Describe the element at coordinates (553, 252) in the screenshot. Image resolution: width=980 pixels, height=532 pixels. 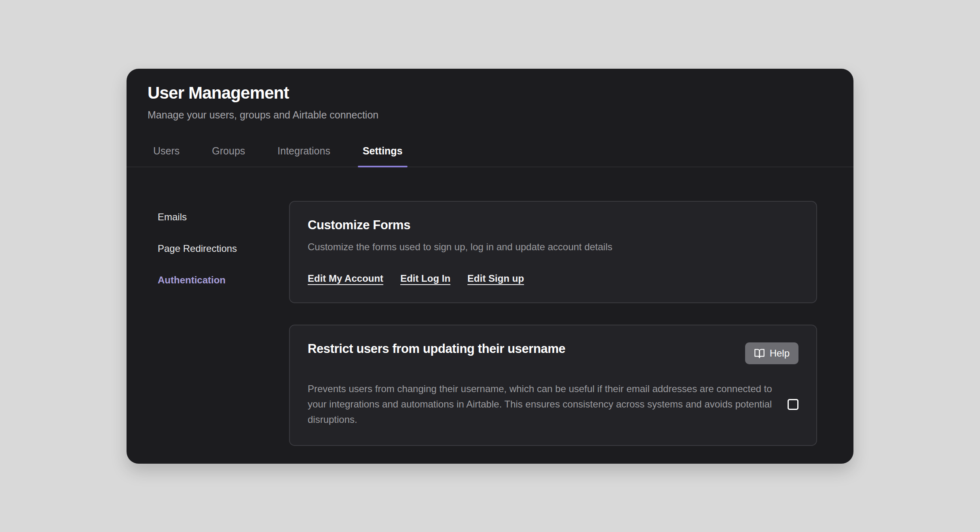
I see `customize-forms-card: Customize Forms Customize the forms used…` at that location.